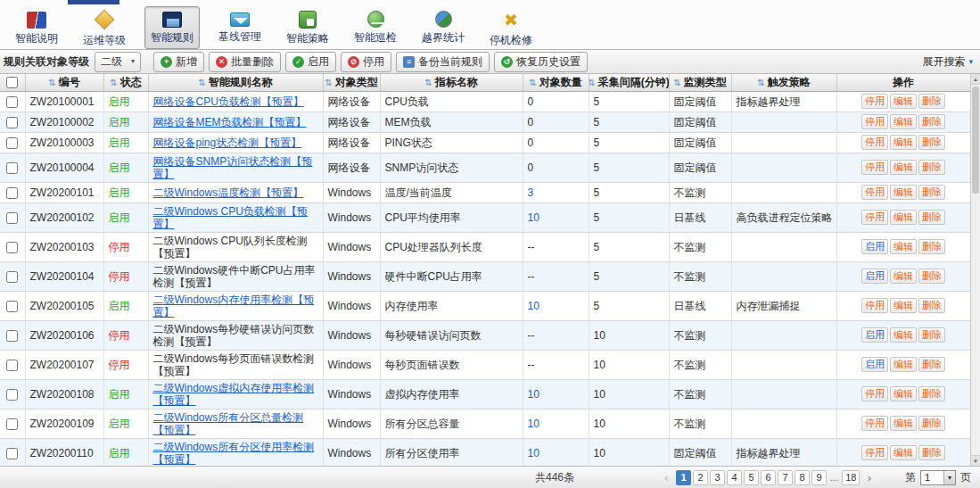  What do you see at coordinates (230, 122) in the screenshot?
I see `rule-name: 网络设备MEM负载检测【预置】` at bounding box center [230, 122].